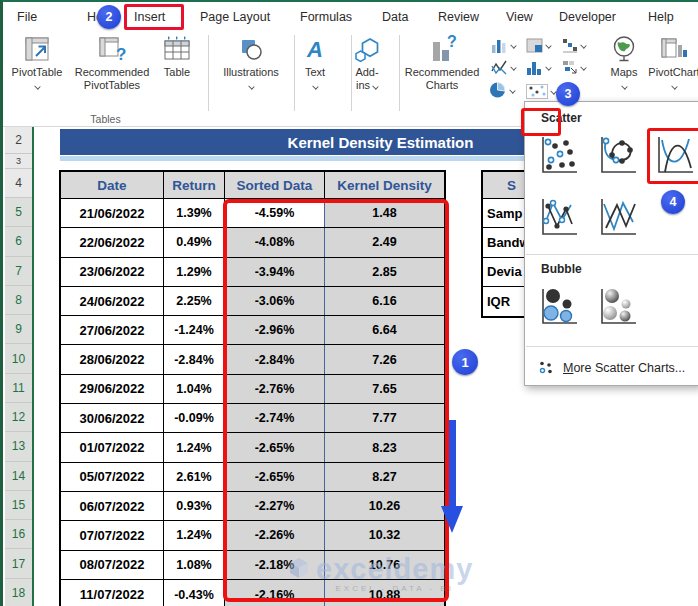 This screenshot has width=698, height=606. I want to click on cell-date: 11/07/2022, so click(112, 593).